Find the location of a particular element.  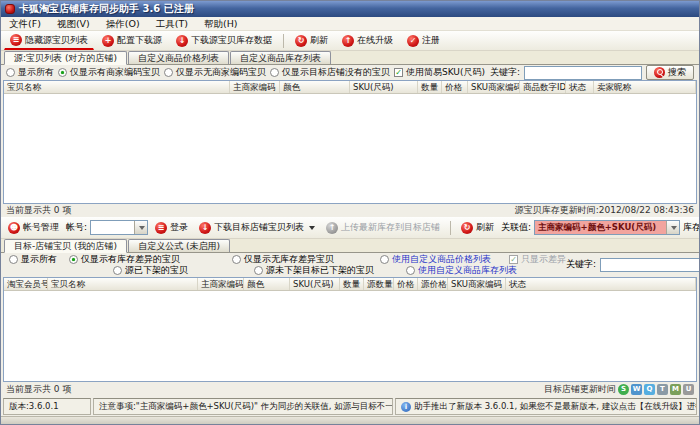

checkbox-icon is located at coordinates (398, 72).